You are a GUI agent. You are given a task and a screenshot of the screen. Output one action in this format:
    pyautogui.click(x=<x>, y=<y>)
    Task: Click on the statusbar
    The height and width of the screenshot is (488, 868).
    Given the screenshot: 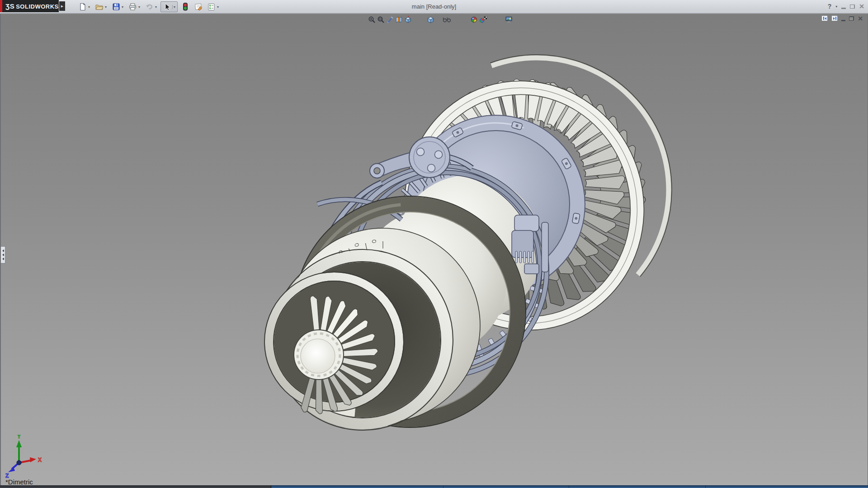 What is the action you would take?
    pyautogui.click(x=434, y=487)
    